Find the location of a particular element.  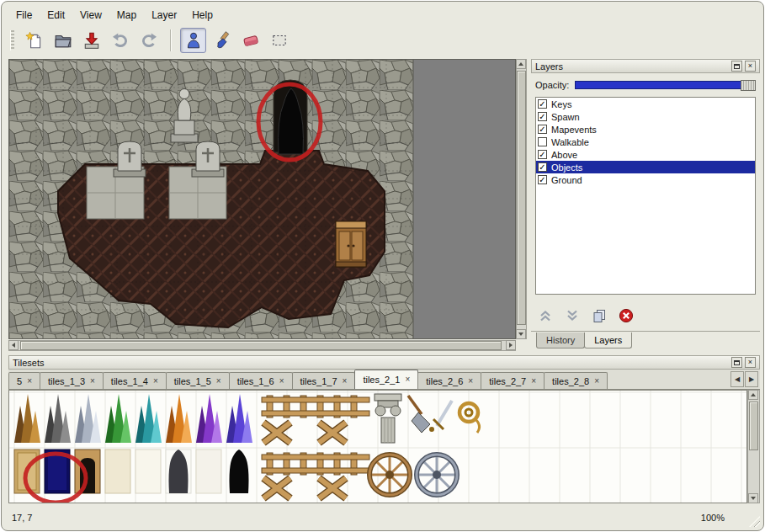

tab-scroll-left-button: ◀ is located at coordinates (737, 379).